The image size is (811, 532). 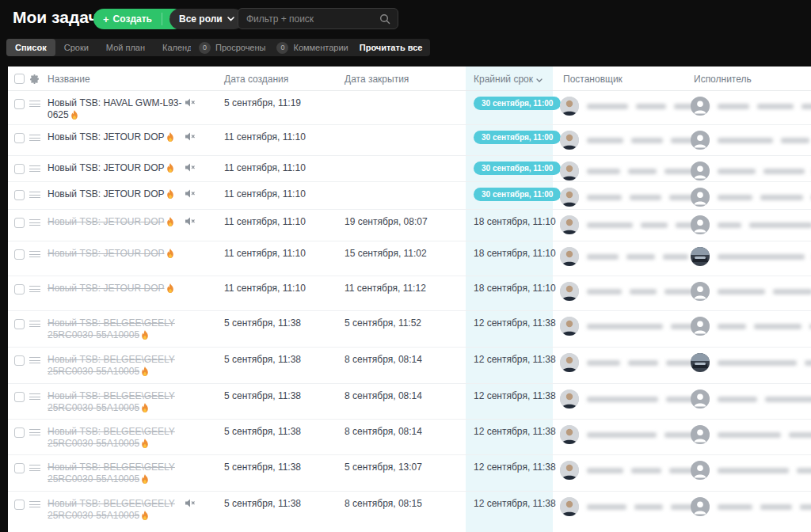 I want to click on filter-search-box, so click(x=318, y=19).